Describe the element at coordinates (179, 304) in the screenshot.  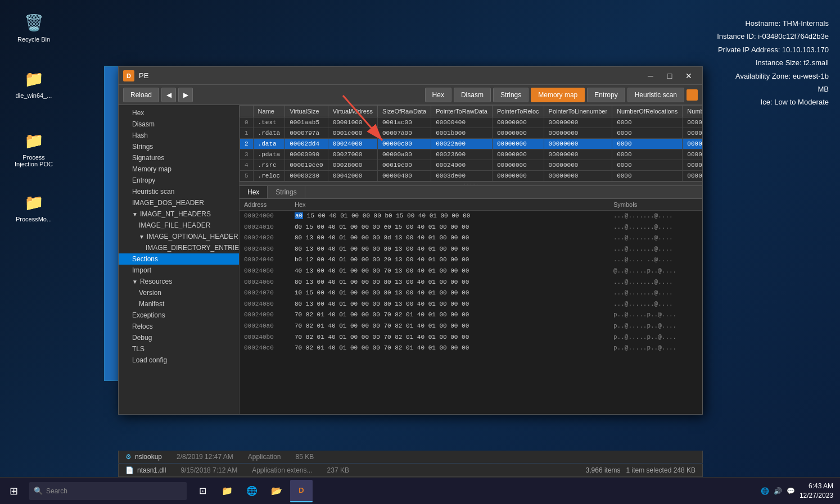
I see `sidebar-item-manifest: Manifest` at that location.